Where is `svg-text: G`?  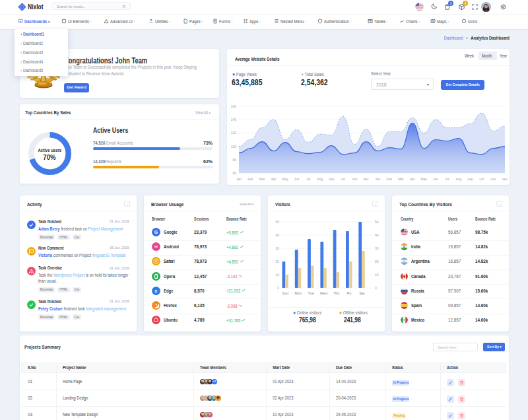
svg-text: G is located at coordinates (156, 232).